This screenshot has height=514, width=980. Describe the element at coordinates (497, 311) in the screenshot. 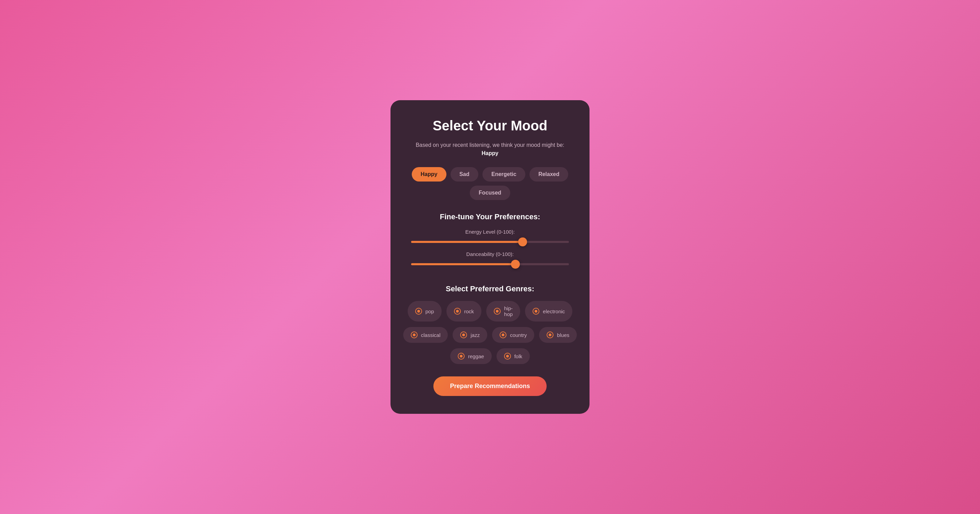

I see `genre-icon-hiphop` at that location.